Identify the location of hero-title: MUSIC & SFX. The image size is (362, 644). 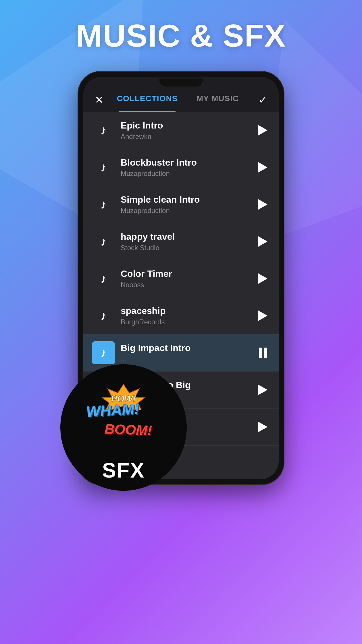
(181, 36).